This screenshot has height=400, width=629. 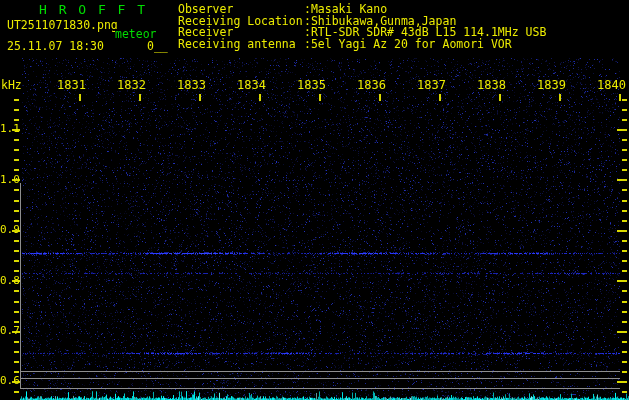 What do you see at coordinates (612, 85) in the screenshot?
I see `time-axis-label: 1840` at bounding box center [612, 85].